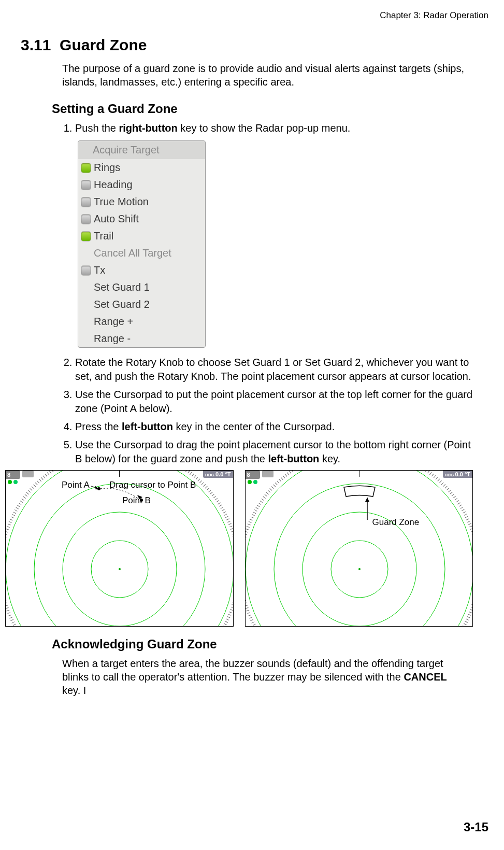 The height and width of the screenshot is (850, 504). What do you see at coordinates (142, 271) in the screenshot?
I see `popup-item-tx: Tx` at bounding box center [142, 271].